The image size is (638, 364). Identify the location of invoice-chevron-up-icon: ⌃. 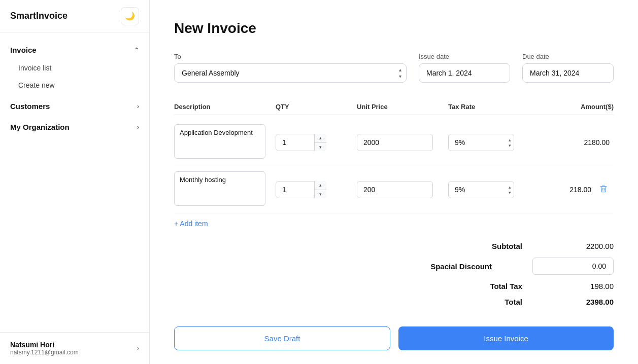
(137, 50).